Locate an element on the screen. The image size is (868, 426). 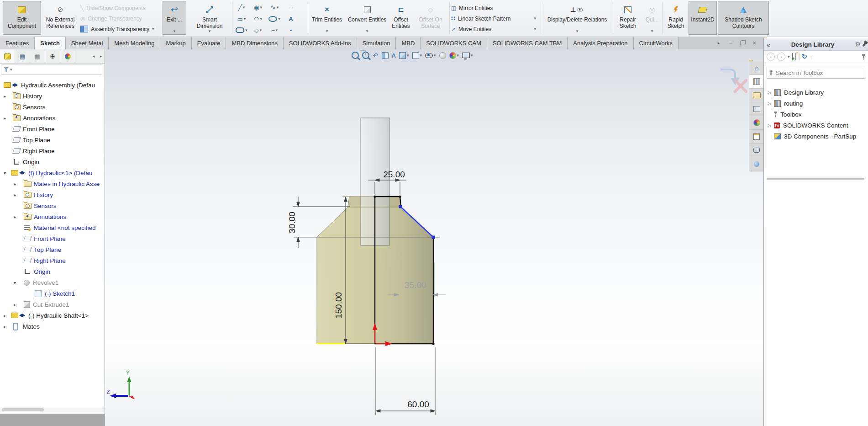
tab-solidworks-add-ins: SOLIDWORKS Add-Ins is located at coordinates (321, 43).